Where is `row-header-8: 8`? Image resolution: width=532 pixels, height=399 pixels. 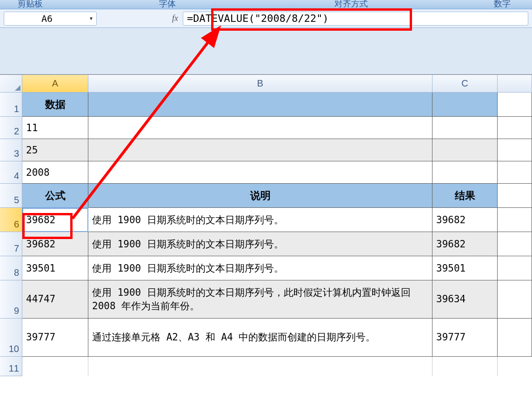 row-header-8: 8 is located at coordinates (11, 268).